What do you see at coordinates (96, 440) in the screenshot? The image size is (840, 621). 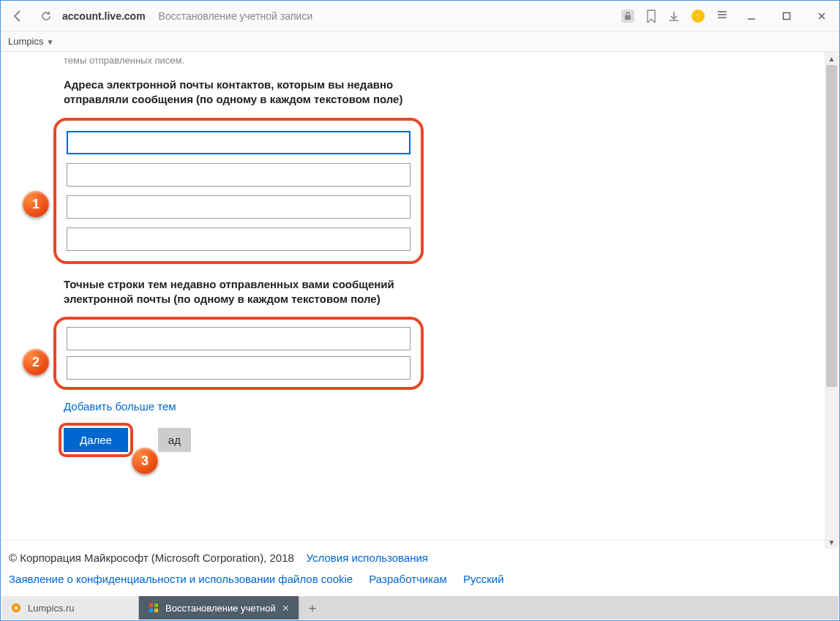 I see `next-button: Далее` at bounding box center [96, 440].